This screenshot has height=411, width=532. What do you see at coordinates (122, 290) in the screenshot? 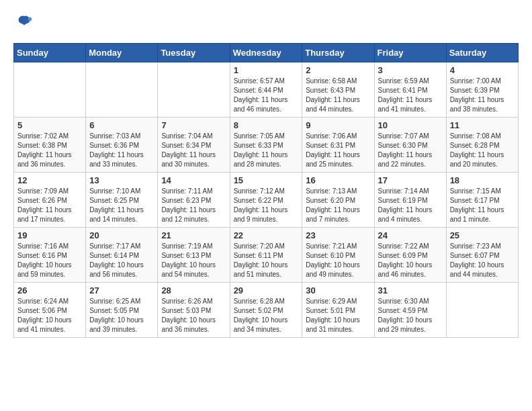
I see `day-number: 27` at bounding box center [122, 290].